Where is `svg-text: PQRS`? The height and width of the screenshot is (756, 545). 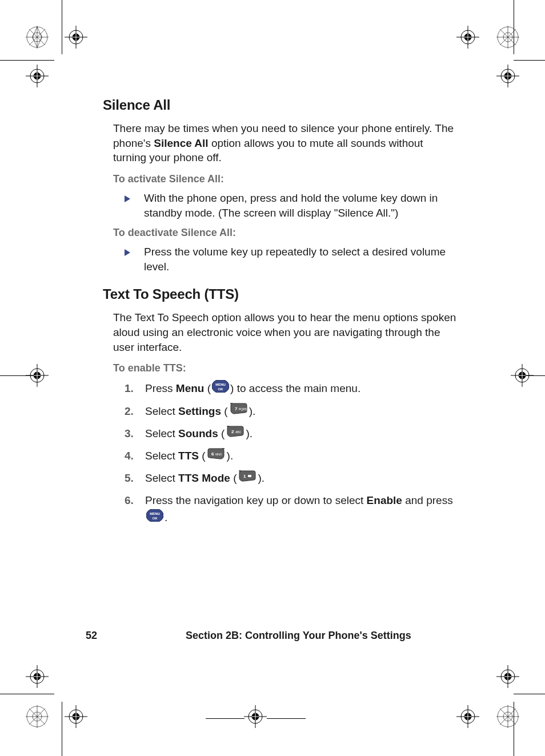 svg-text: PQRS is located at coordinates (243, 409).